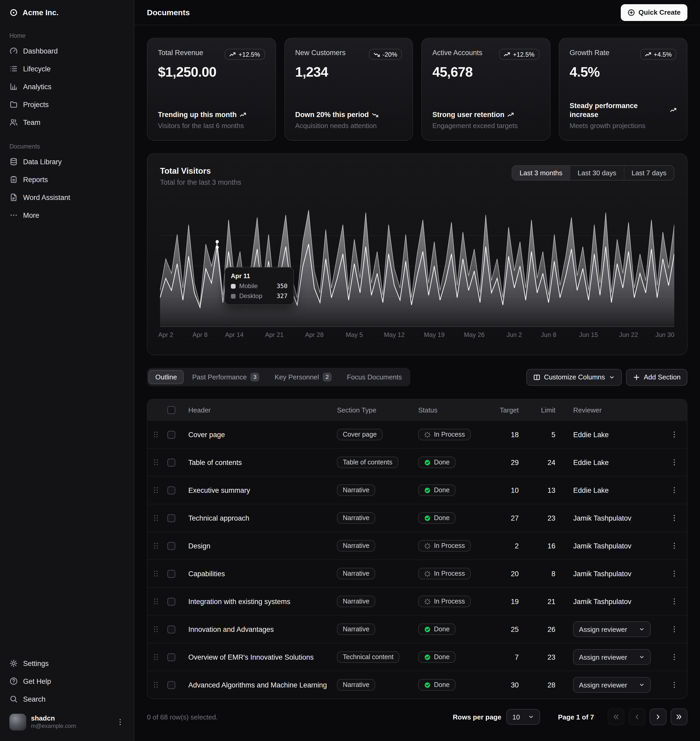  Describe the element at coordinates (67, 180) in the screenshot. I see `sidebar-item-reports: Reports` at that location.